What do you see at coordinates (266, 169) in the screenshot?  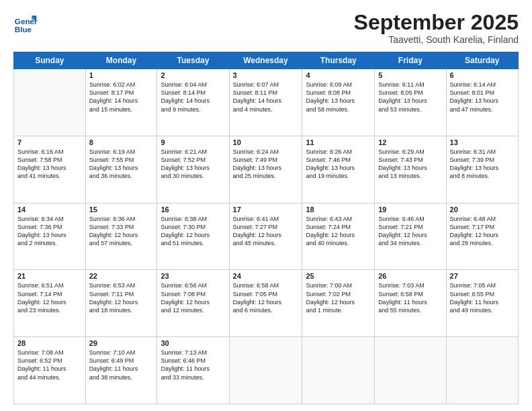 I see `calendar-cell: 10Sunrise: 6:24 AMSunset: 7:49 PMDayligh…` at bounding box center [266, 169].